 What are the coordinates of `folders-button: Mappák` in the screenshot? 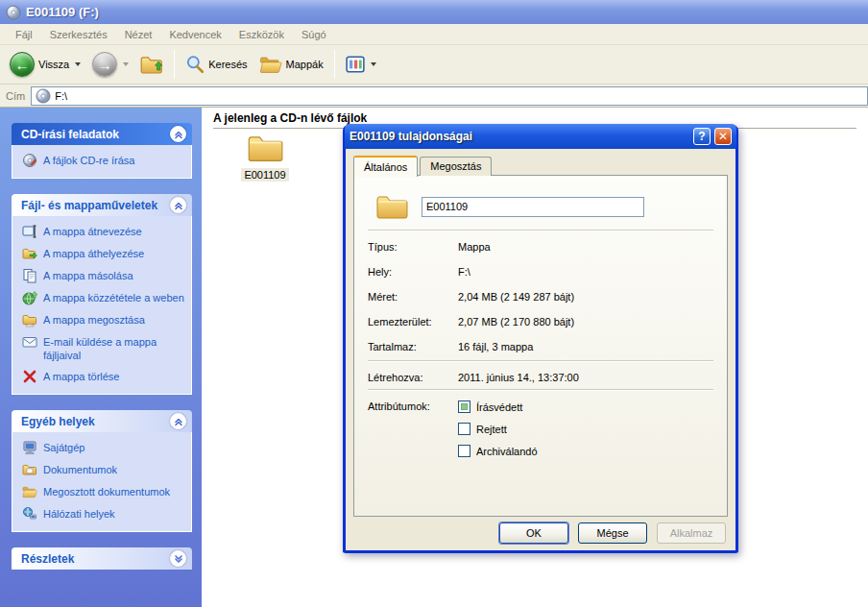 It's located at (292, 64).